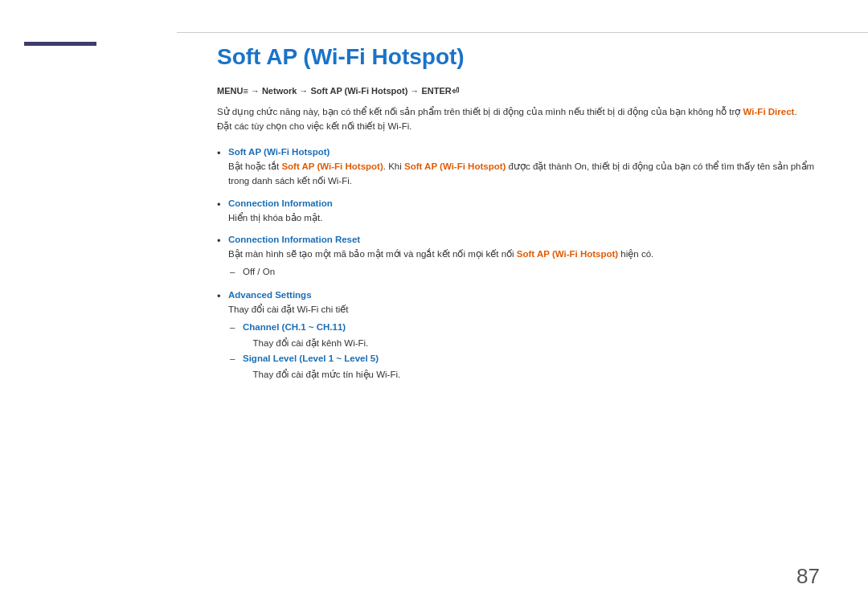 Image resolution: width=868 pixels, height=613 pixels. I want to click on softap-desc: Bật hoặc tắt Soft AP (Wi-Fi Hotspot). Kh…, so click(524, 174).